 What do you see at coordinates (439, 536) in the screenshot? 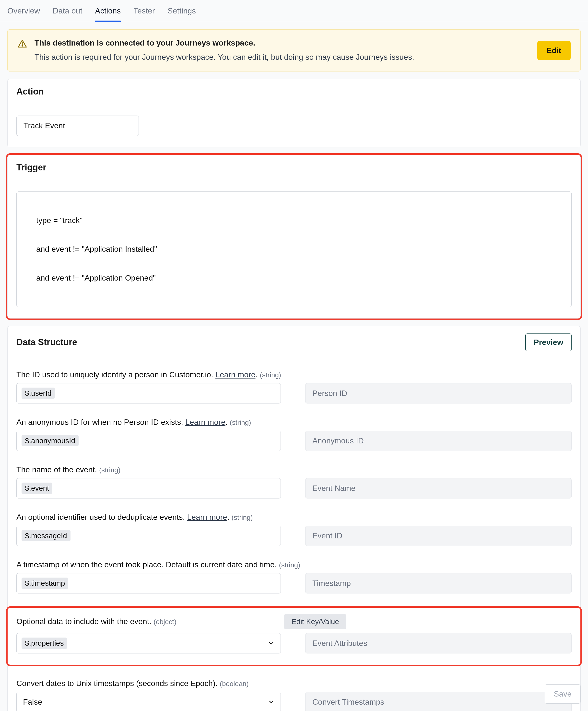
I see `event-id-placeholder: Event ID` at bounding box center [439, 536].